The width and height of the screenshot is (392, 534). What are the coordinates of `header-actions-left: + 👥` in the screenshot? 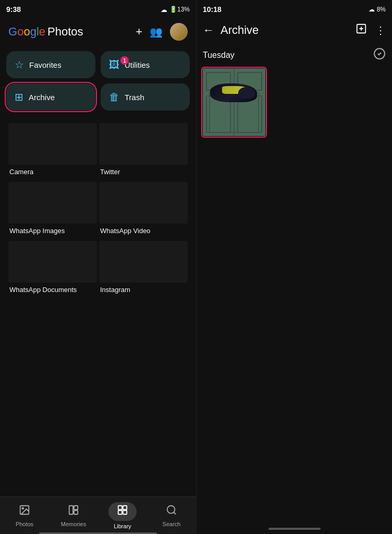 It's located at (162, 32).